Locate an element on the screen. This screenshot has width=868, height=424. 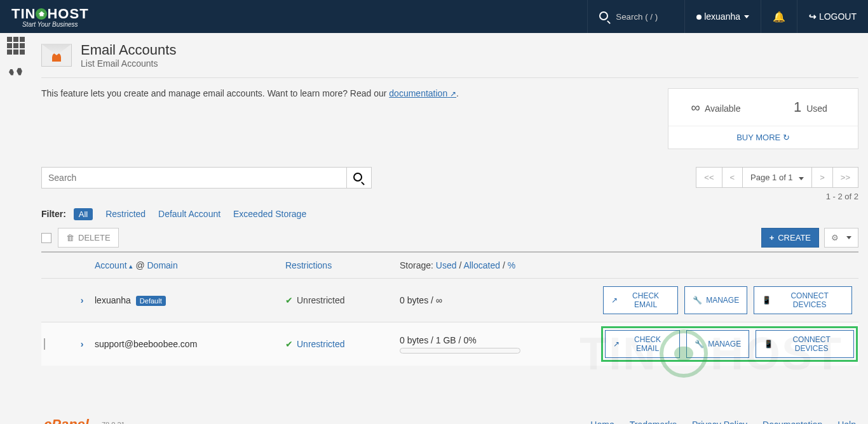
footer-link: Trademarks is located at coordinates (653, 421).